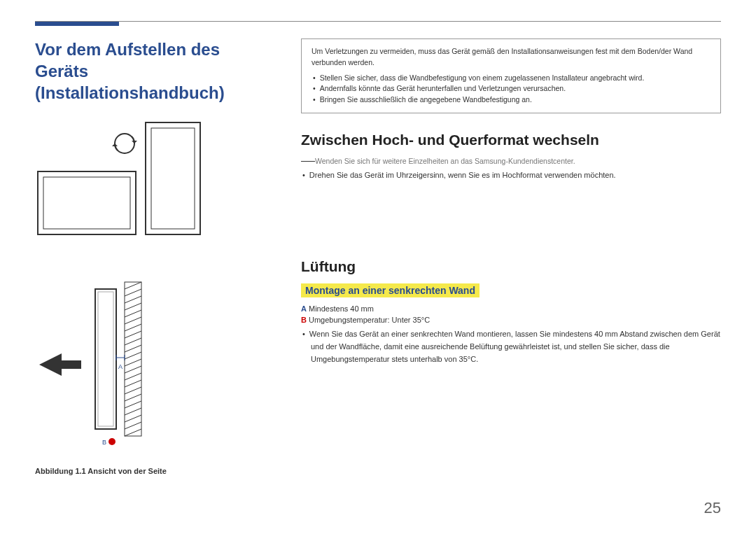  What do you see at coordinates (154, 71) in the screenshot?
I see `page-title: Vor dem Aufstellen des Geräts (Installat…` at bounding box center [154, 71].